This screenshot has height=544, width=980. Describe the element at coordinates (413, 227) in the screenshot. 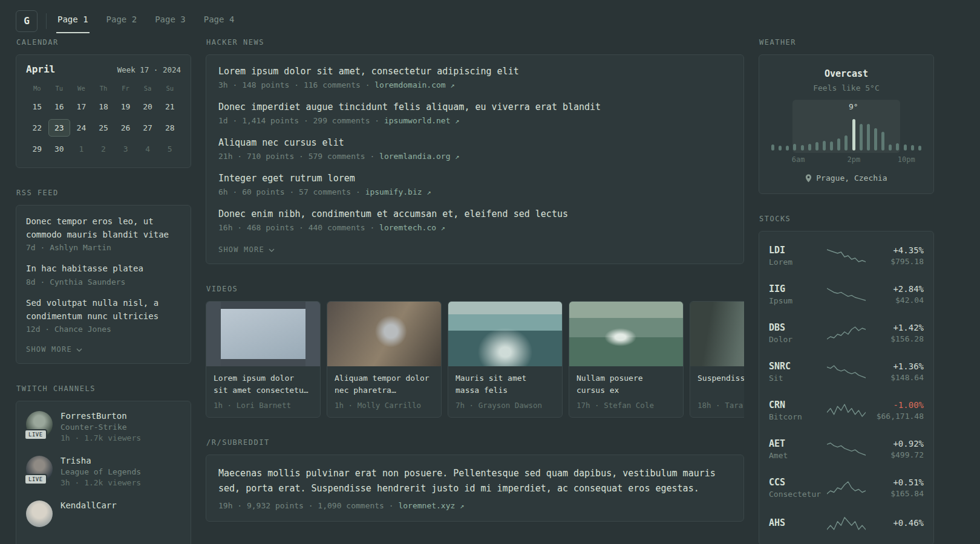

I see `hn-source-link: loremtech.co ↗` at that location.